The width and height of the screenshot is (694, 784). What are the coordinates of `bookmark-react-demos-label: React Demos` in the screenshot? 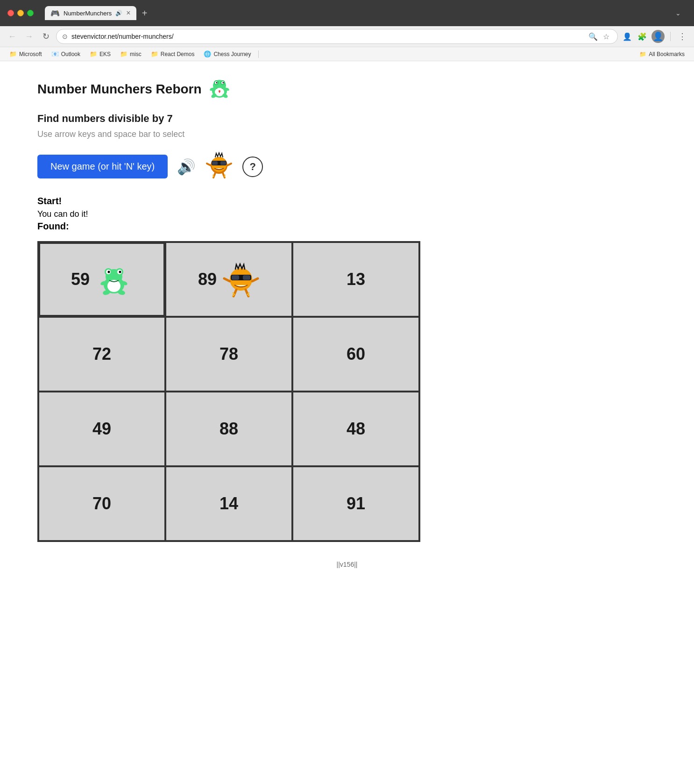 It's located at (177, 54).